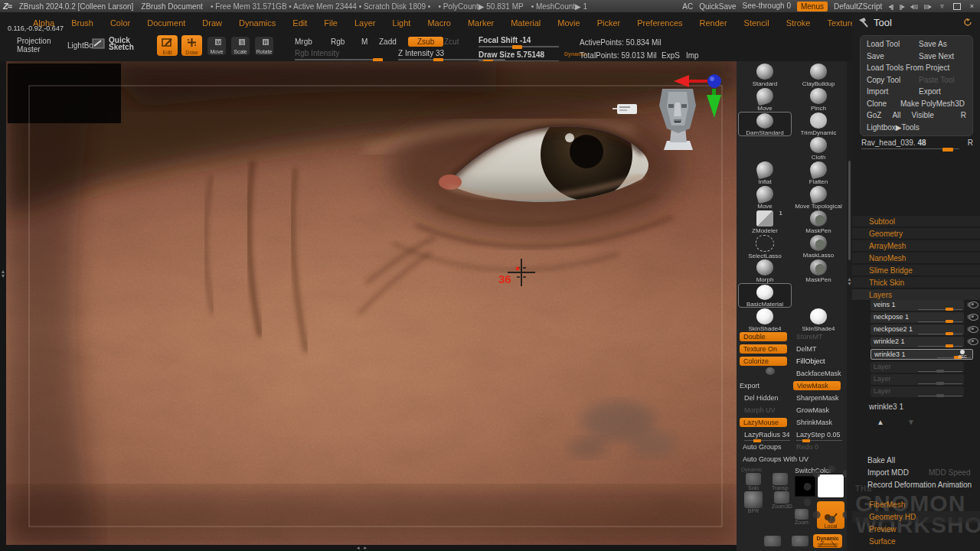 The height and width of the screenshot is (551, 980). I want to click on copy-tool-button: Copy Tool, so click(893, 80).